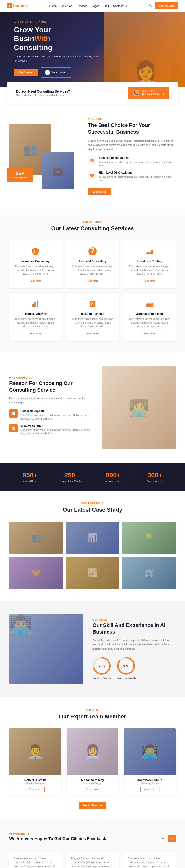  What do you see at coordinates (126, 666) in the screenshot?
I see `business-growth-percent: 85%` at bounding box center [126, 666].